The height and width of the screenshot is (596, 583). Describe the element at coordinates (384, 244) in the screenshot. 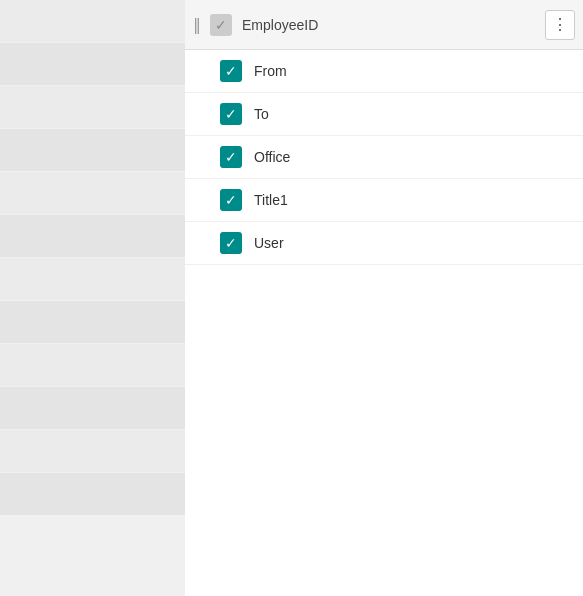

I see `list-item-user: ✓ User` at that location.